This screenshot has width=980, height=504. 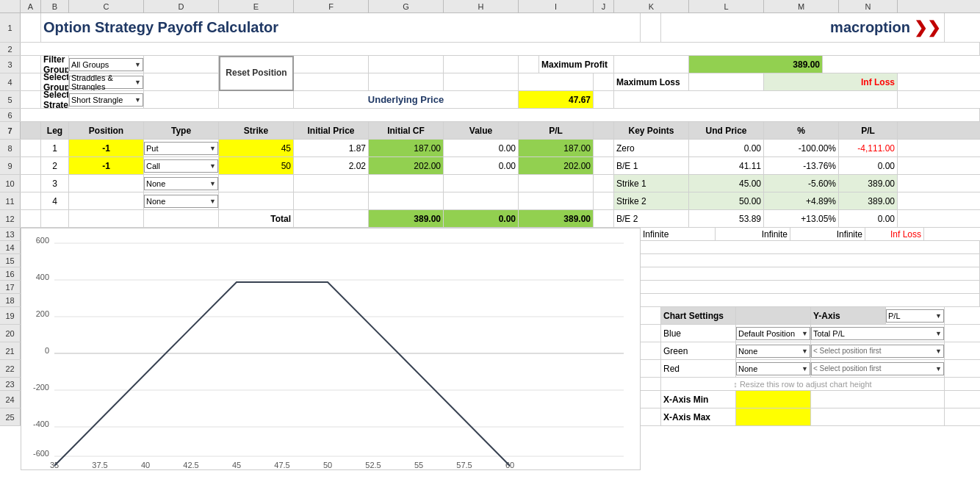 I want to click on leg1-strike: 45, so click(x=256, y=148).